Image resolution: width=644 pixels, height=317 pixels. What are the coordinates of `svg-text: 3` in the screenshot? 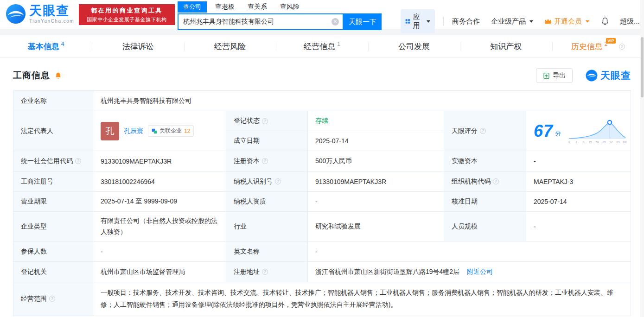 It's located at (583, 142).